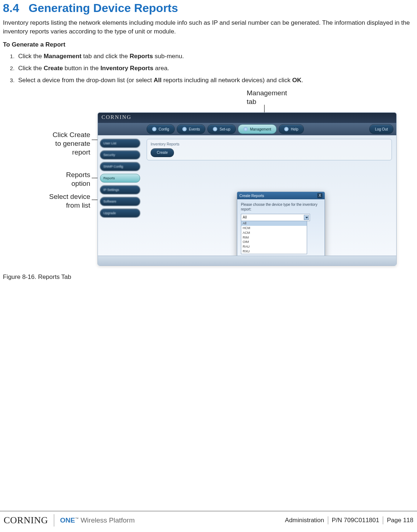  What do you see at coordinates (215, 68) in the screenshot?
I see `steps-list: Click the Management tab and click the R…` at bounding box center [215, 68].